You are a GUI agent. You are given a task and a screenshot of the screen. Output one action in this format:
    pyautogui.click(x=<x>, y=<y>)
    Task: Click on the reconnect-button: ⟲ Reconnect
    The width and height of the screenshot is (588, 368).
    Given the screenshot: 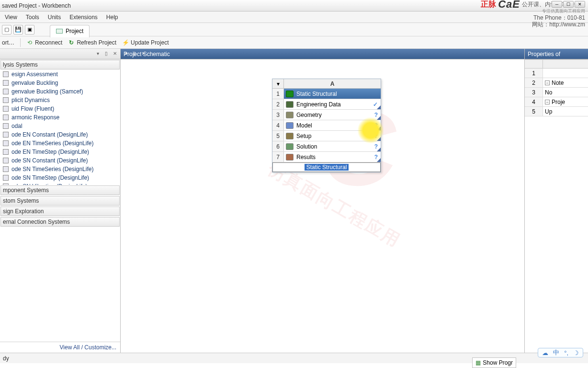 What is the action you would take?
    pyautogui.click(x=44, y=43)
    